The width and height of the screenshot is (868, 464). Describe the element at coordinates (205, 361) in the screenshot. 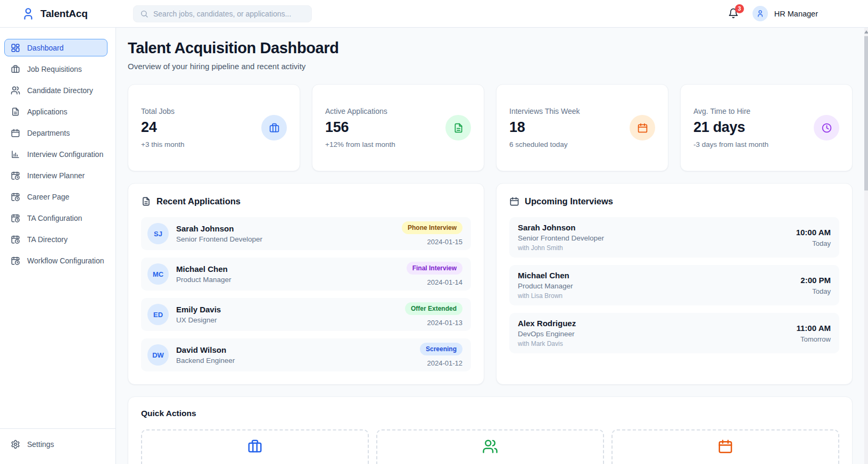

I see `candidate-role: Backend Engineer` at that location.